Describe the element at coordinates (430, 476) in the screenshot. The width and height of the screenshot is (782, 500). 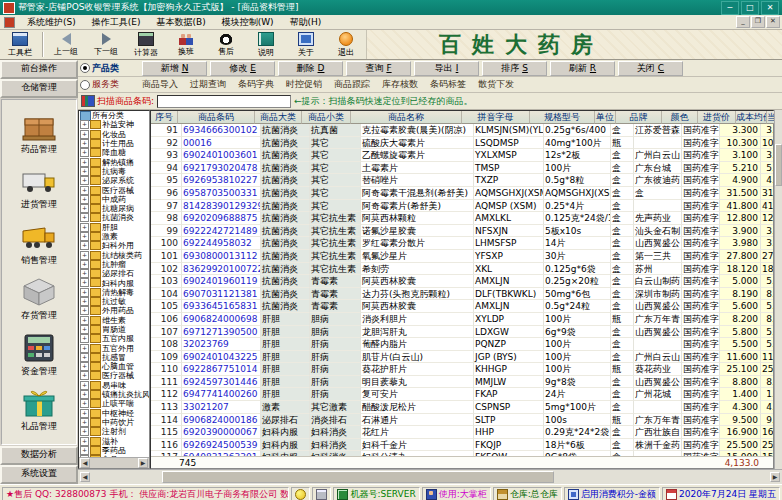
I see `table-horizontal-scrollbar: ◀ ▶` at that location.